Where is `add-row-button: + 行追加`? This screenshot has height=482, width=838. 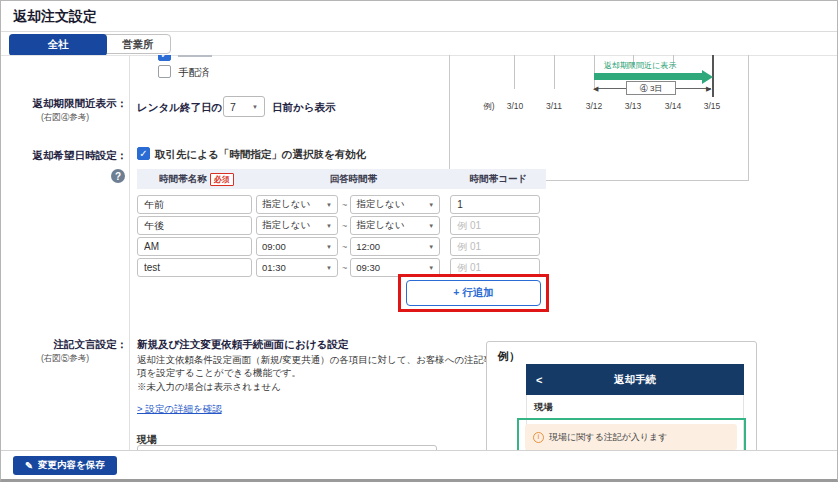 add-row-button: + 行追加 is located at coordinates (474, 293).